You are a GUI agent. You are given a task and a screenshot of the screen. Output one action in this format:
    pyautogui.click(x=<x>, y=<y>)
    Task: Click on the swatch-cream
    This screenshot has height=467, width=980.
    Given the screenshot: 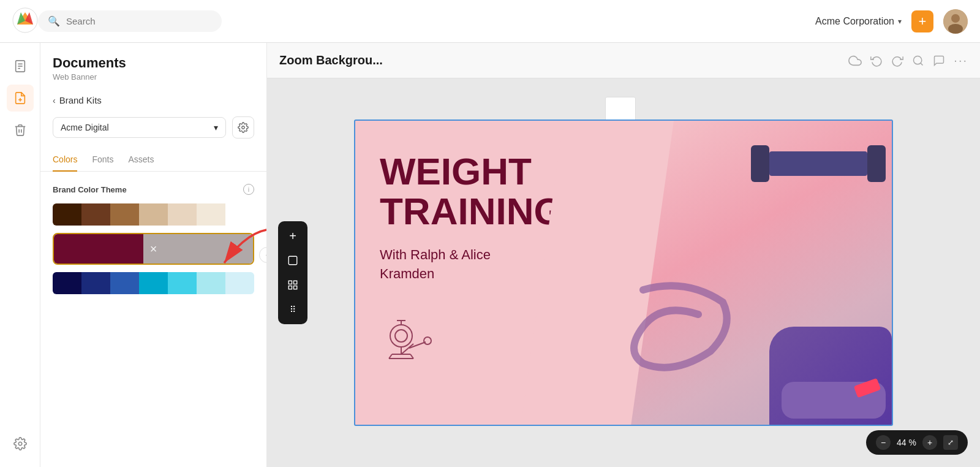 What is the action you would take?
    pyautogui.click(x=211, y=215)
    